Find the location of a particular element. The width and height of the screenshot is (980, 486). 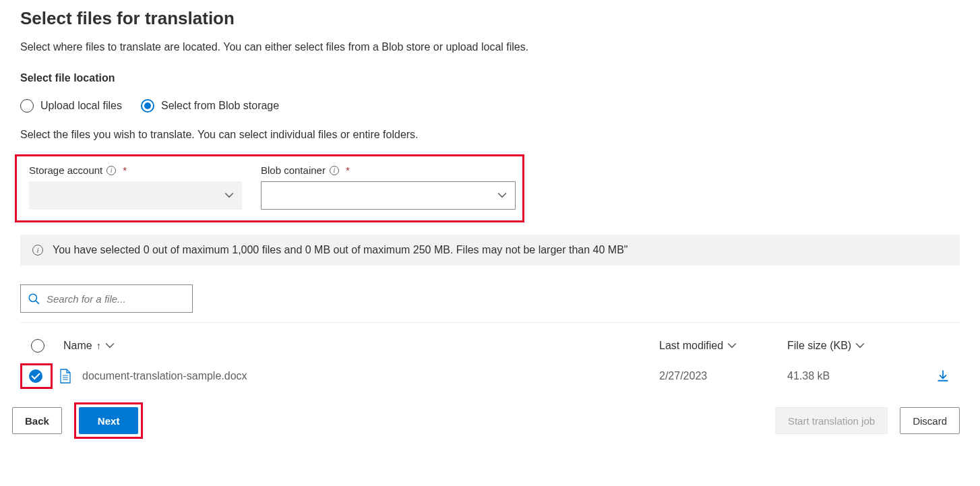

blob-container-label: Blob container is located at coordinates (293, 170).